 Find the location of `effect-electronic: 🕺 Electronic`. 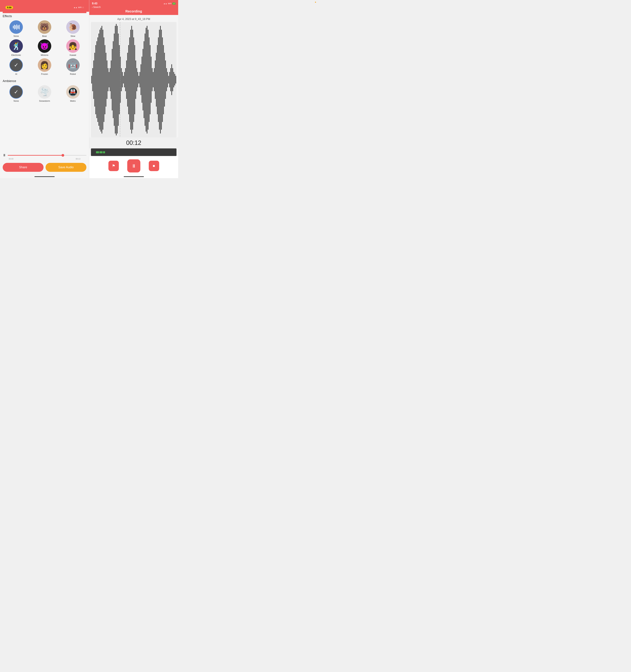

effect-electronic: 🕺 Electronic is located at coordinates (16, 48).